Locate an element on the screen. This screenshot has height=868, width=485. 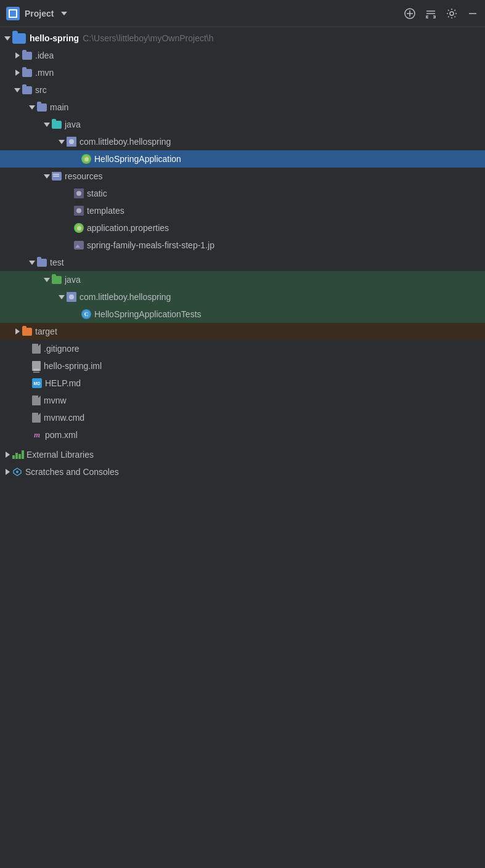
add-content-root-button is located at coordinates (410, 14).